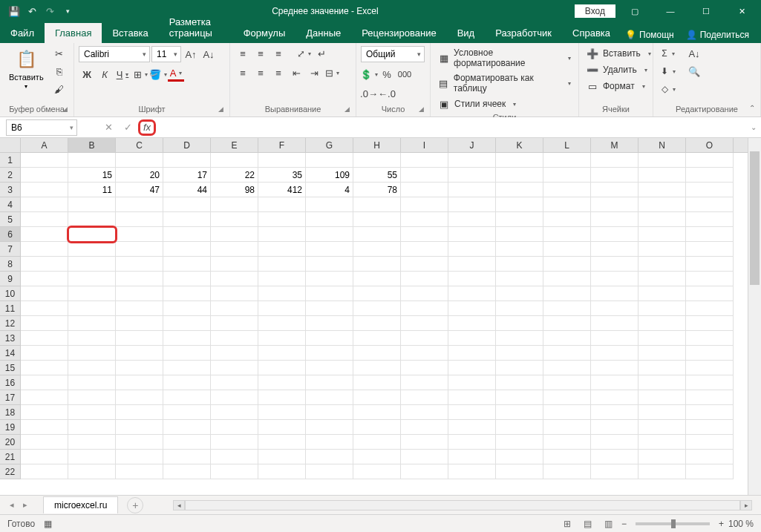 This screenshot has width=761, height=532. What do you see at coordinates (662, 309) in the screenshot?
I see `cell-N11` at bounding box center [662, 309].